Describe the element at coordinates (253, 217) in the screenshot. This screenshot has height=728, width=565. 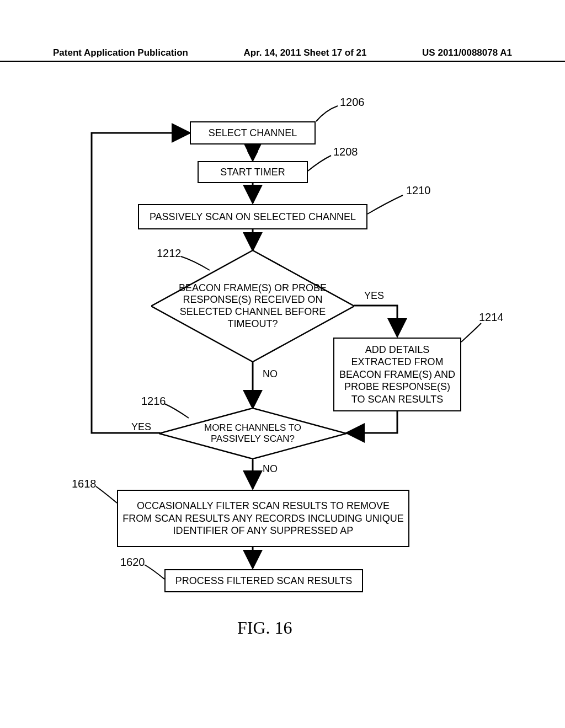
I see `step-passive-scan-label: PASSIVELY SCAN ON SELECTED CHANNEL` at that location.